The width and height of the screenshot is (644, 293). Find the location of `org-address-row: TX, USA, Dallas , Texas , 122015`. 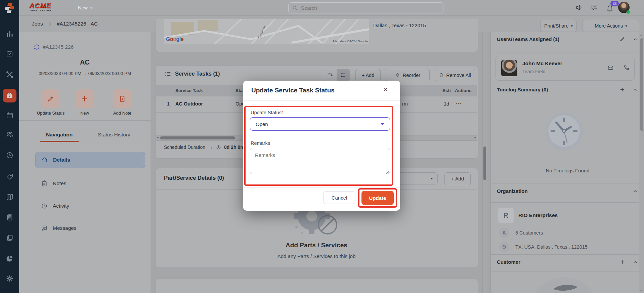

org-address-row: TX, USA, Dallas , Texas , 122015 is located at coordinates (544, 247).